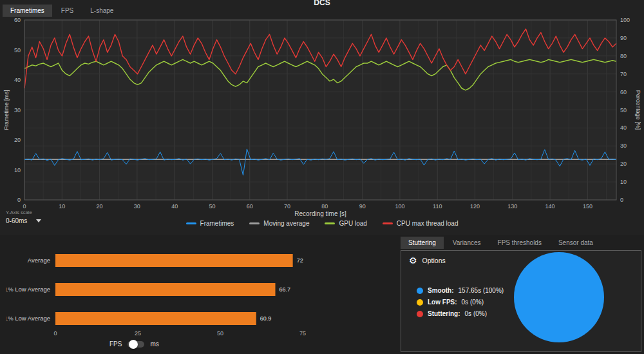  What do you see at coordinates (39, 221) in the screenshot?
I see `chevron-down-icon` at bounding box center [39, 221].